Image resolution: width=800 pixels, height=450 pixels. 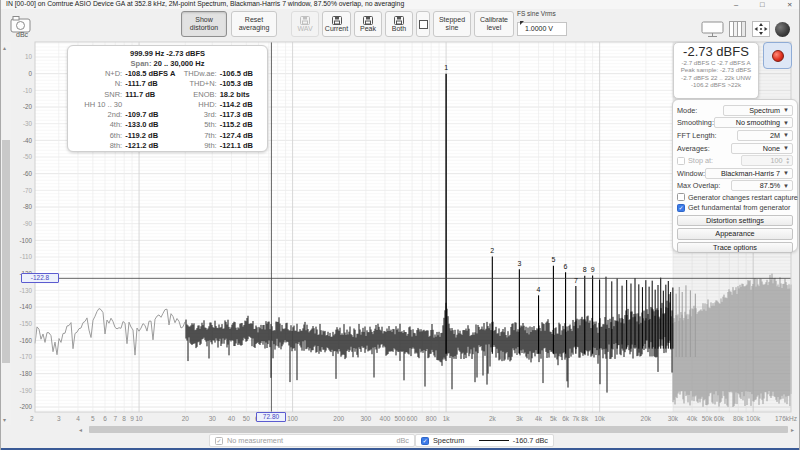 What do you see at coordinates (28, 174) in the screenshot?
I see `svg-text: -60` at bounding box center [28, 174].